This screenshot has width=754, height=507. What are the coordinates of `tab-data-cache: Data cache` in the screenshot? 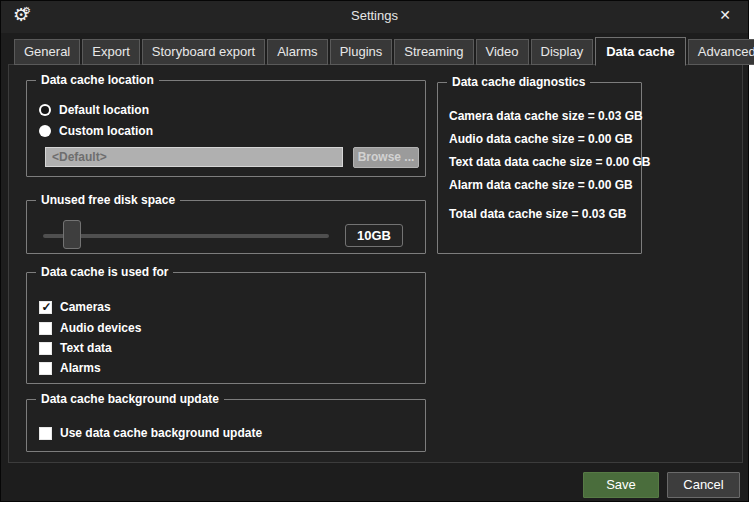 It's located at (640, 52).